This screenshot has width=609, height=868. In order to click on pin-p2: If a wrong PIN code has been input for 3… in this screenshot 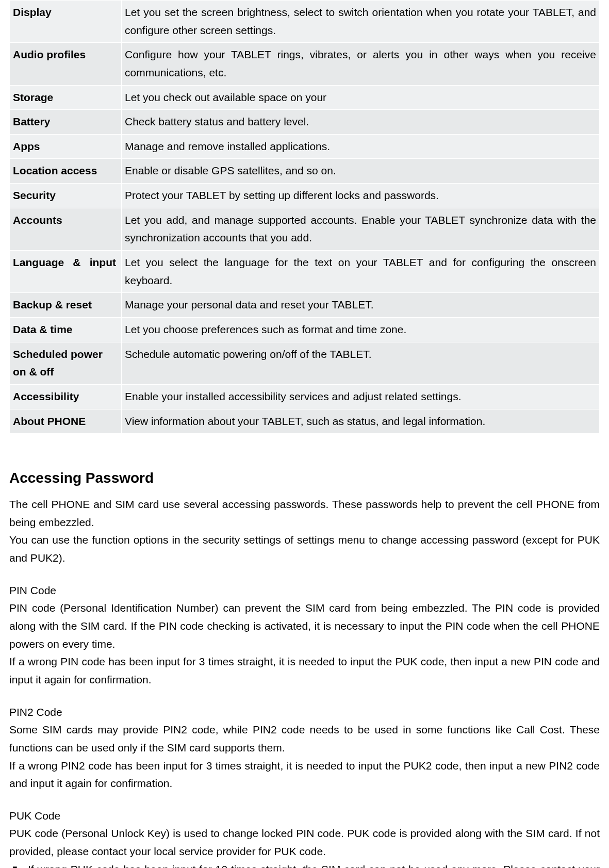, I will do `click(304, 670)`.